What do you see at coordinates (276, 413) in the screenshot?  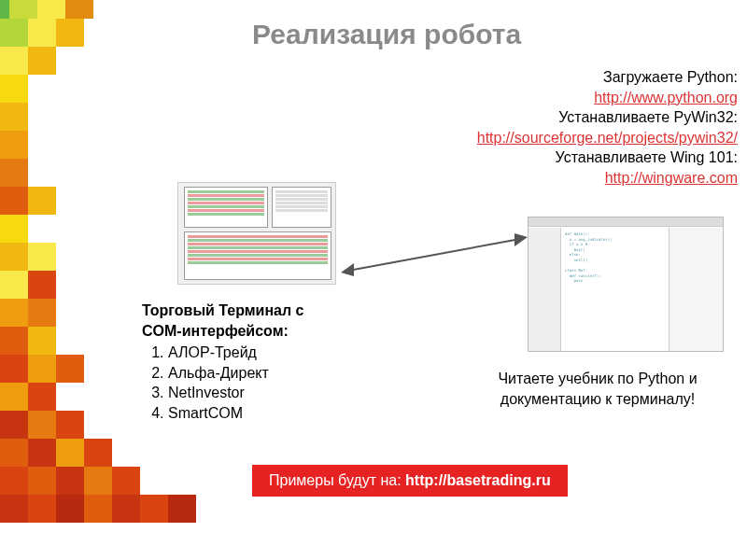 I see `list-item: SmartCOM` at bounding box center [276, 413].